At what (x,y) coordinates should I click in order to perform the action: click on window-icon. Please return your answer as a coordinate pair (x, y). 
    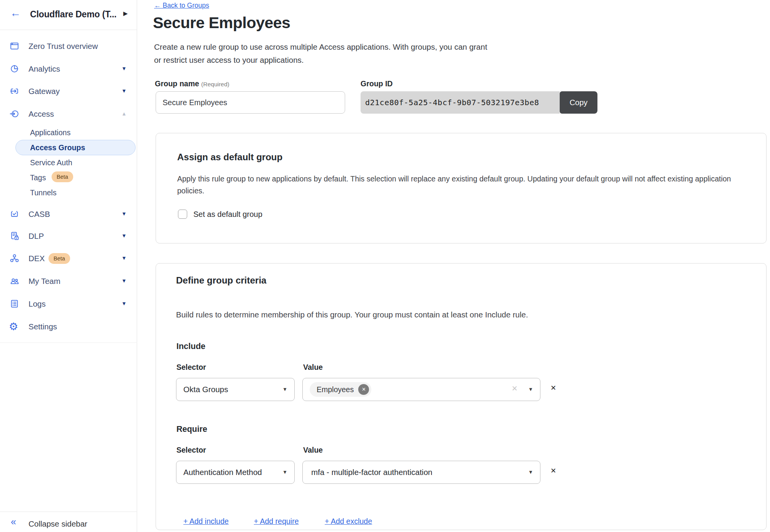
    Looking at the image, I should click on (15, 46).